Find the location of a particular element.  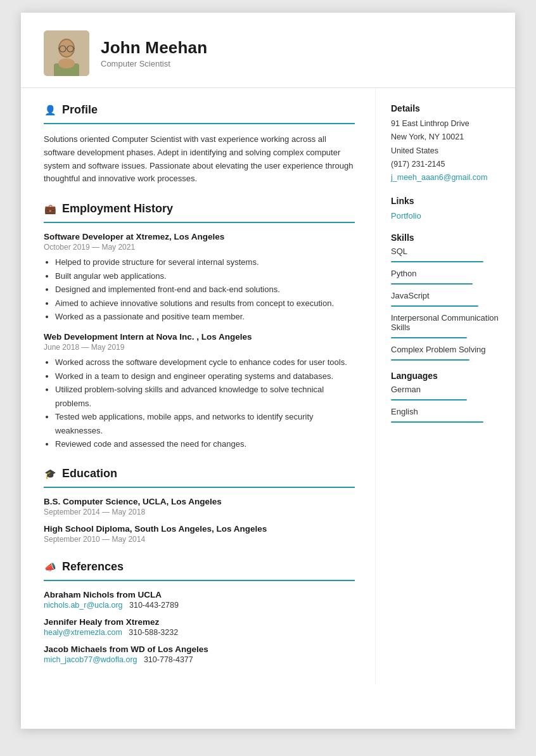

references-section-title: 📣 References is located at coordinates (199, 567).